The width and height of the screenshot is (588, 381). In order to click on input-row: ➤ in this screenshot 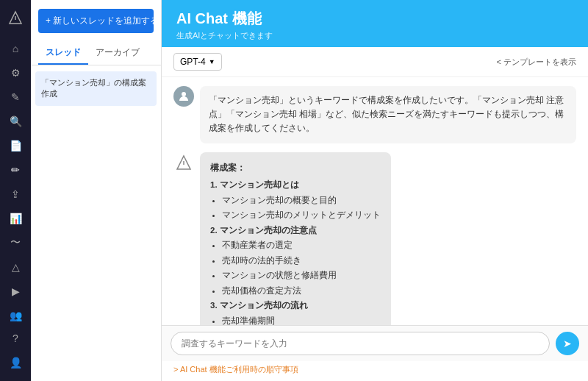, I will do `click(375, 343)`.